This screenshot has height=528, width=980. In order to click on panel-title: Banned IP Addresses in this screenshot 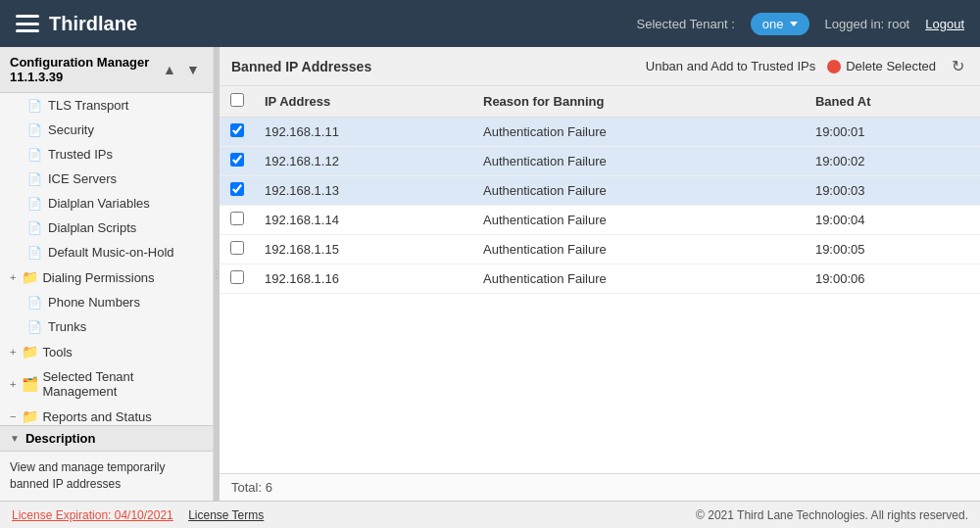, I will do `click(302, 67)`.